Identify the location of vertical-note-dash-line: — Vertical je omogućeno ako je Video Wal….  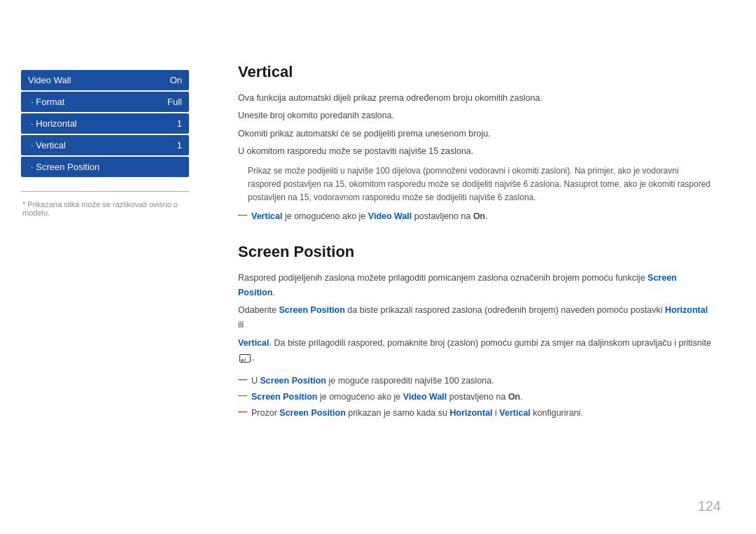
(476, 216).